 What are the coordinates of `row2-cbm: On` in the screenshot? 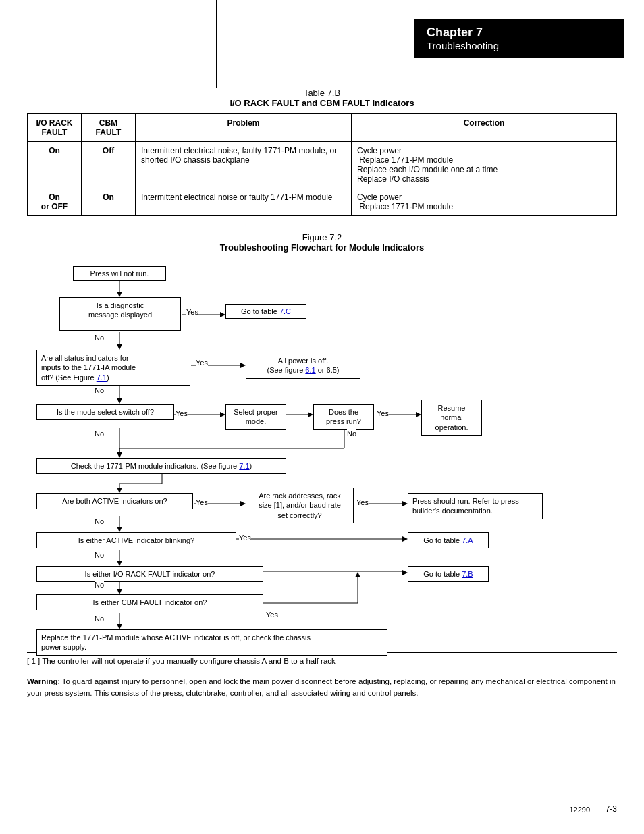 It's located at (109, 203).